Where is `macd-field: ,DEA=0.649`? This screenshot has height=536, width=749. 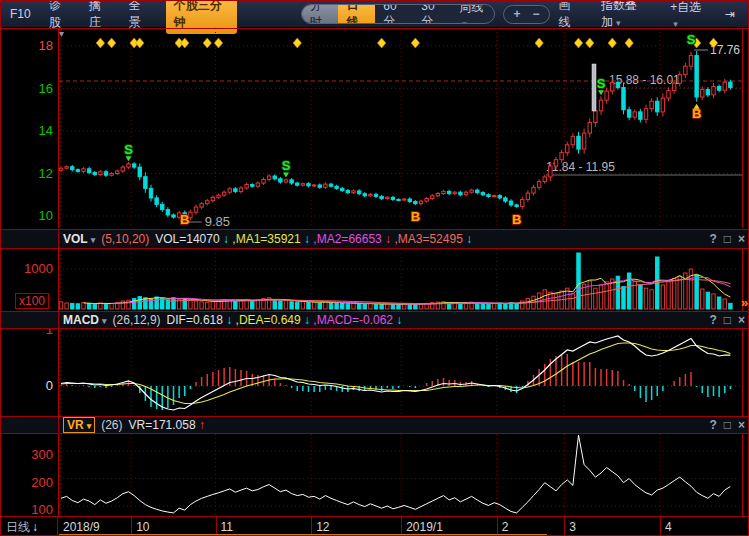
macd-field: ,DEA=0.649 is located at coordinates (268, 320).